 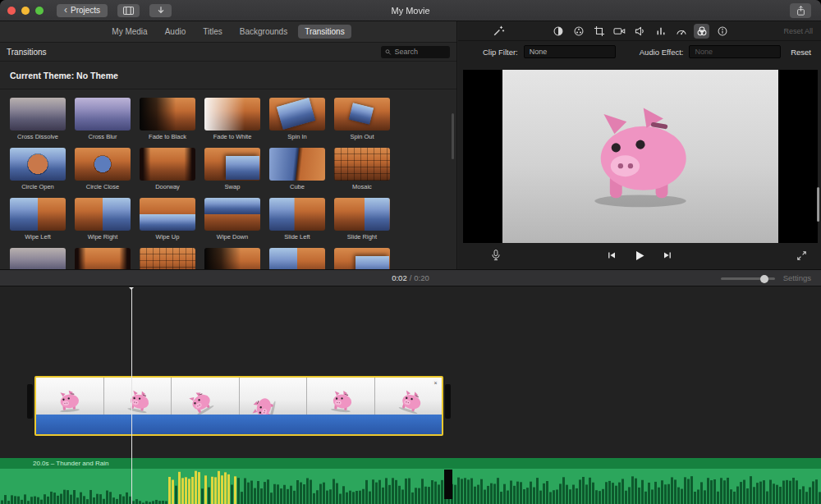 What do you see at coordinates (362, 187) in the screenshot?
I see `transition-label: Mosaic` at bounding box center [362, 187].